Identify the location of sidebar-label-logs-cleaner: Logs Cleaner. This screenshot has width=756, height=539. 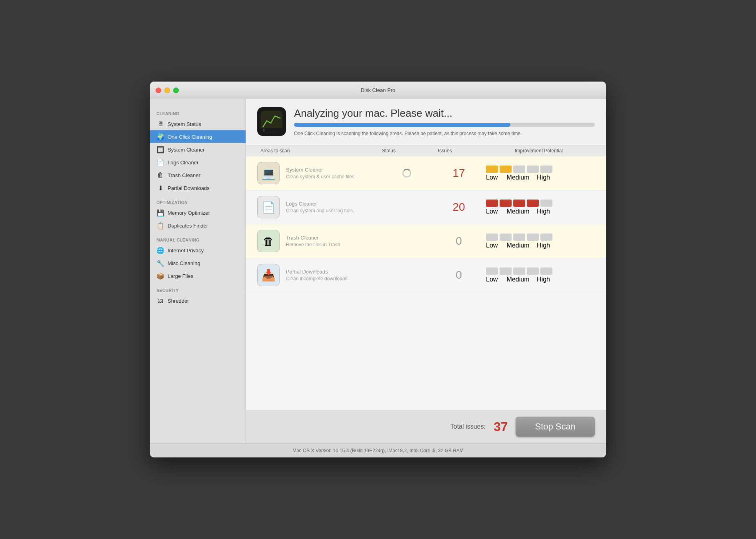
(183, 162).